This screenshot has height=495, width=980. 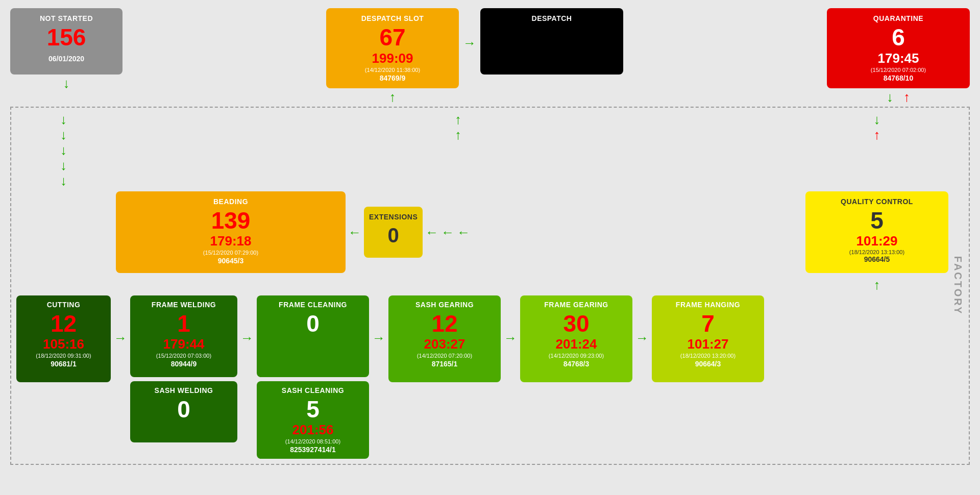 What do you see at coordinates (247, 338) in the screenshot?
I see `weld-to-clean-icon: →` at bounding box center [247, 338].